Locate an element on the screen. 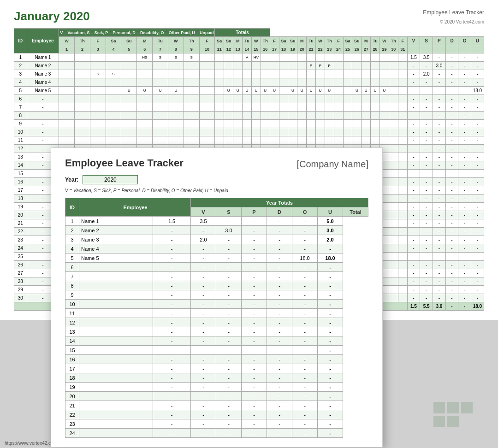 The height and width of the screenshot is (448, 498). bg-weekday: Th is located at coordinates (82, 41).